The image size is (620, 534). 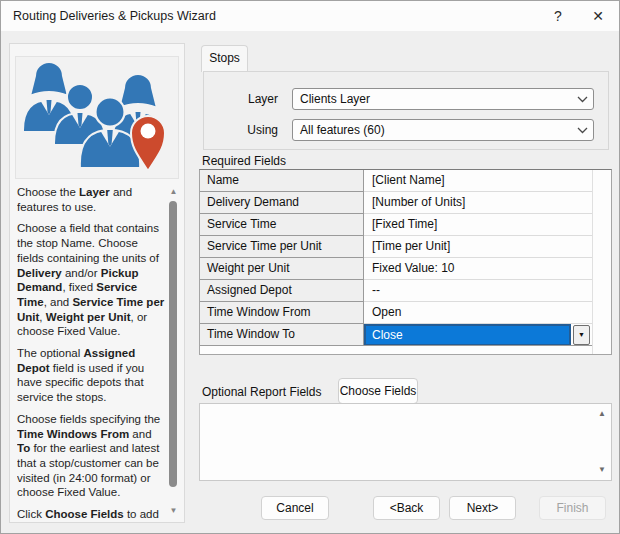 I want to click on finish-button: Finish, so click(x=572, y=508).